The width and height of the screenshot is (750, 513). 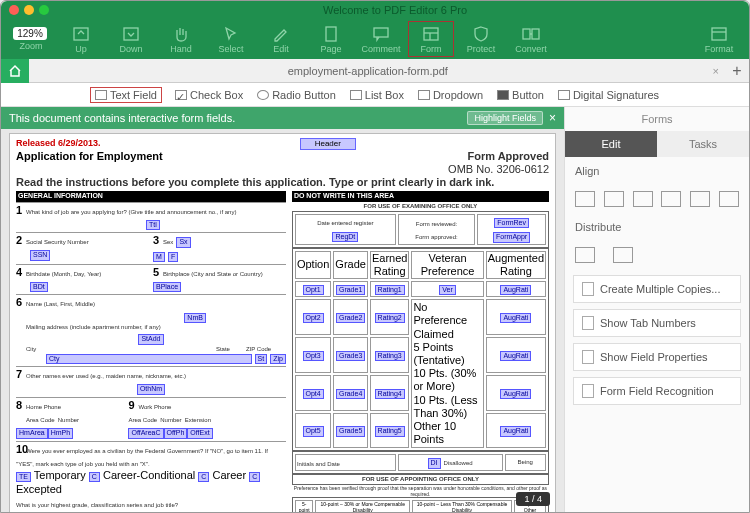 I want to click on close-tab: ×, so click(x=716, y=71).